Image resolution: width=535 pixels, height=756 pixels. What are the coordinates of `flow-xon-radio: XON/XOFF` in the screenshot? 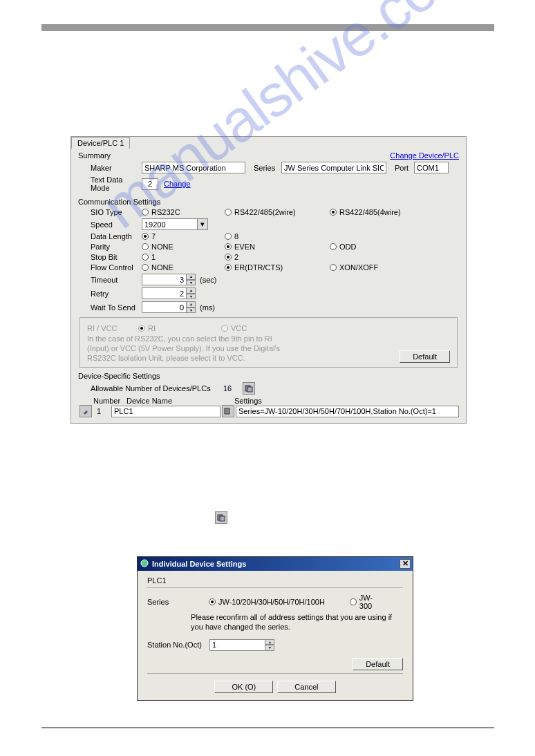 It's located at (354, 267).